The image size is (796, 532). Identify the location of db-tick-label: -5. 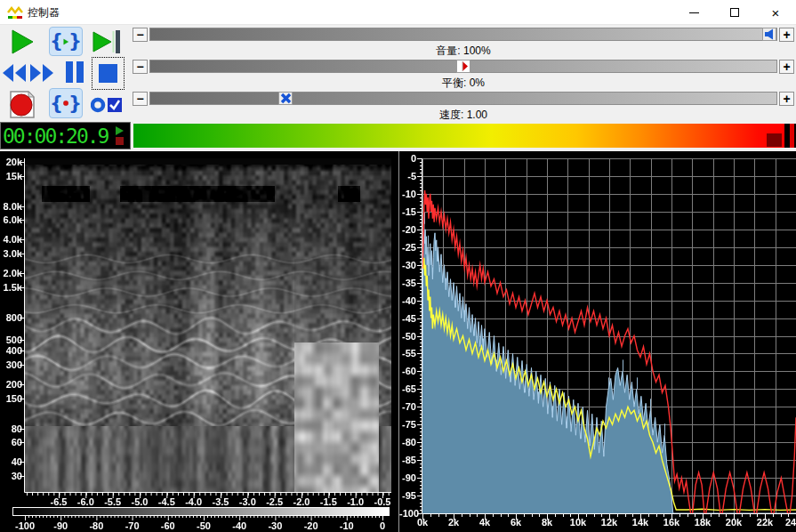
(407, 176).